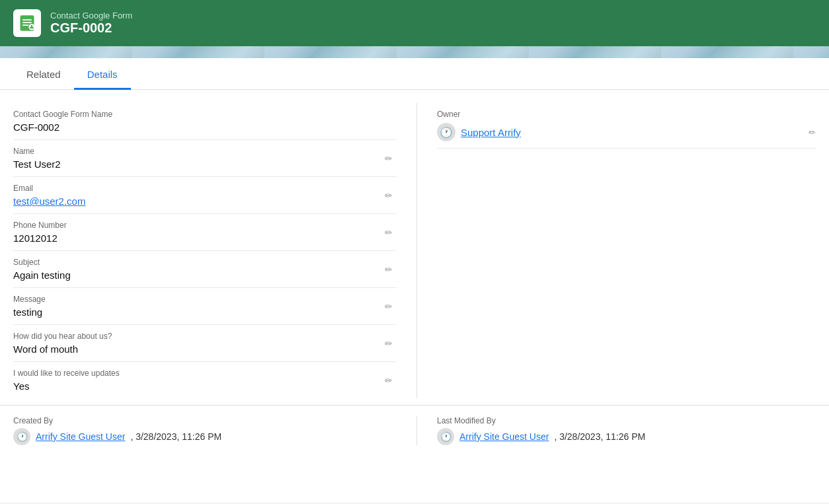  Describe the element at coordinates (627, 421) in the screenshot. I see `last-modified-label: Last Modified By` at that location.